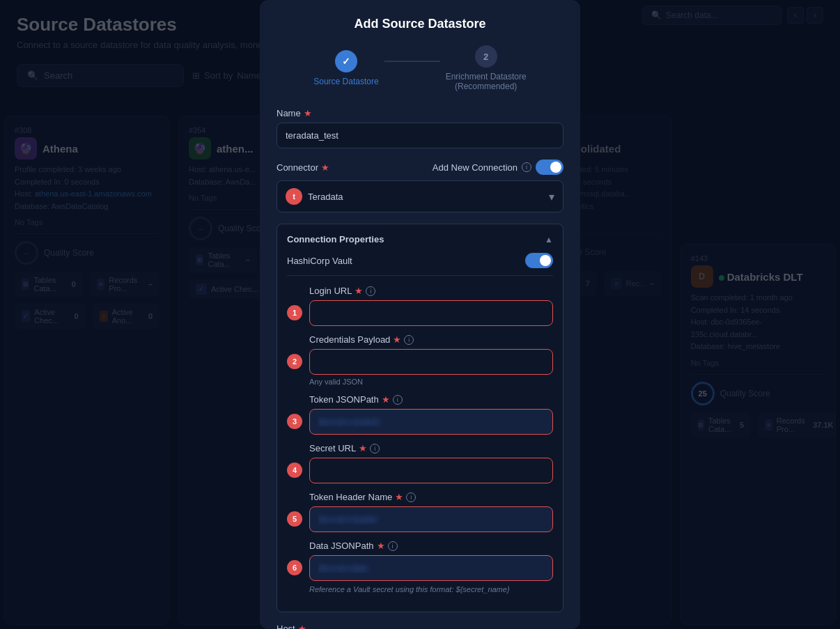  What do you see at coordinates (431, 471) in the screenshot?
I see `secret-url-input` at bounding box center [431, 471].